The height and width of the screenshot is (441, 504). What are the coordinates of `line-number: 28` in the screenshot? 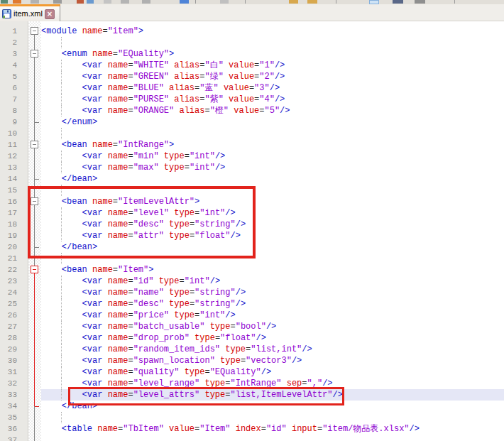 It's located at (9, 338).